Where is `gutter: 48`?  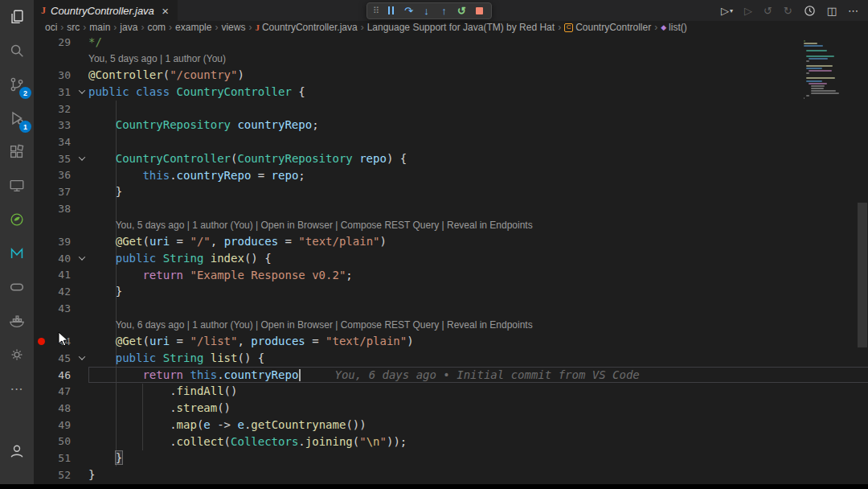 gutter: 48 is located at coordinates (61, 409).